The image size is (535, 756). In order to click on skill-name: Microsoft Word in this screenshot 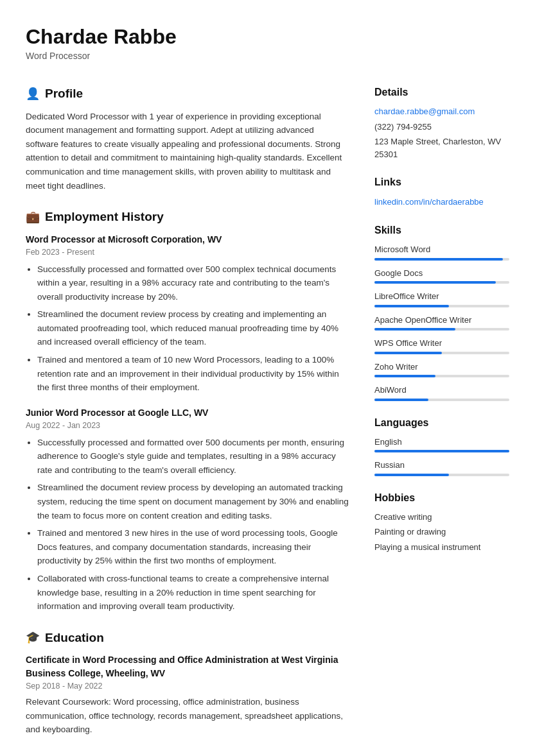, I will do `click(442, 250)`.